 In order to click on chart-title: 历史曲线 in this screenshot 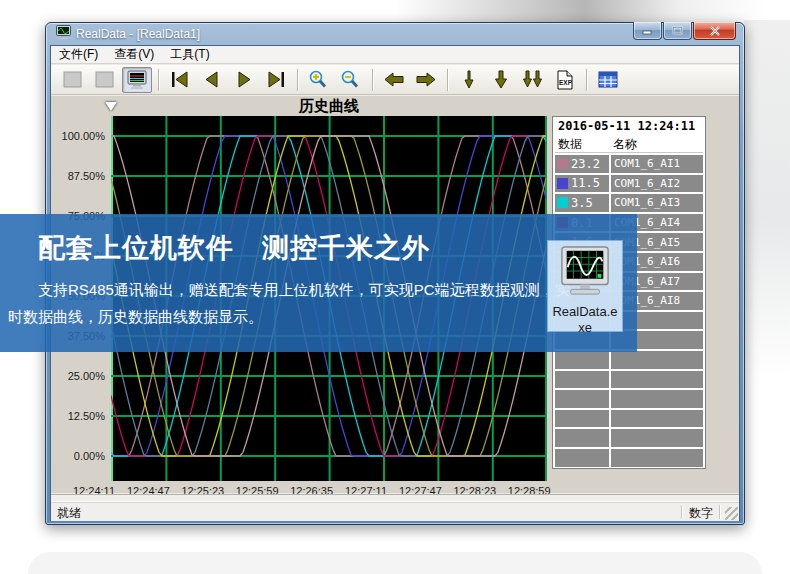, I will do `click(329, 106)`.